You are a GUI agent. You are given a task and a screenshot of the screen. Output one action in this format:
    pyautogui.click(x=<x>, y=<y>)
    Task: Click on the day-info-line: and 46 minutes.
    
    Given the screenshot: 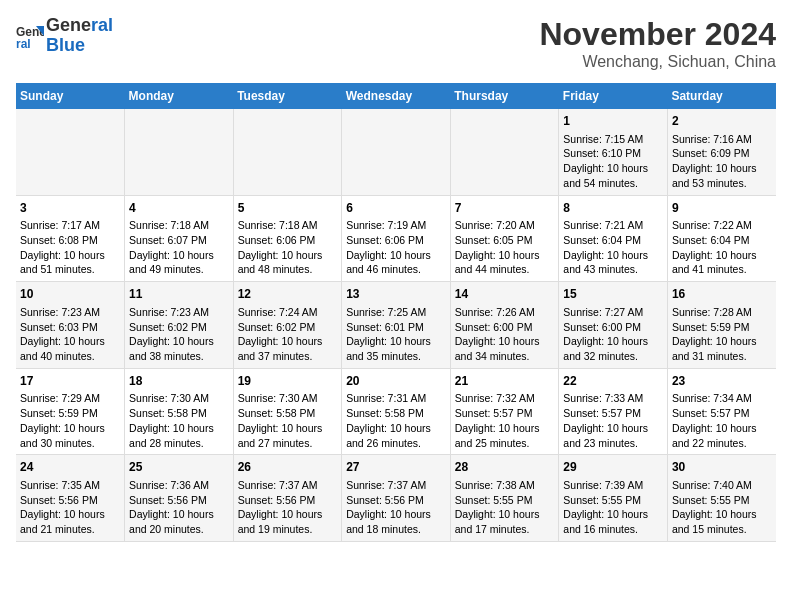 What is the action you would take?
    pyautogui.click(x=396, y=270)
    